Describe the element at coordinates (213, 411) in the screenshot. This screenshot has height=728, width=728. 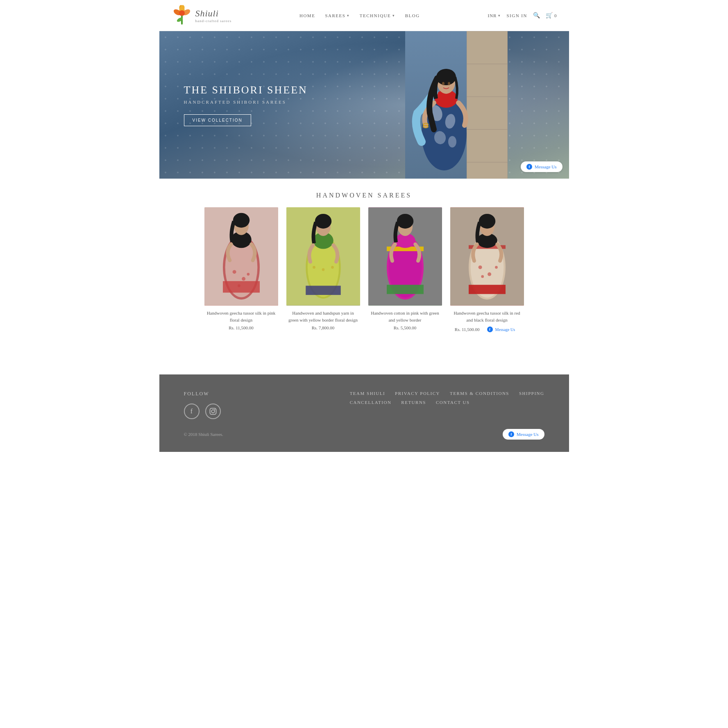
I see `instagram-svg` at that location.